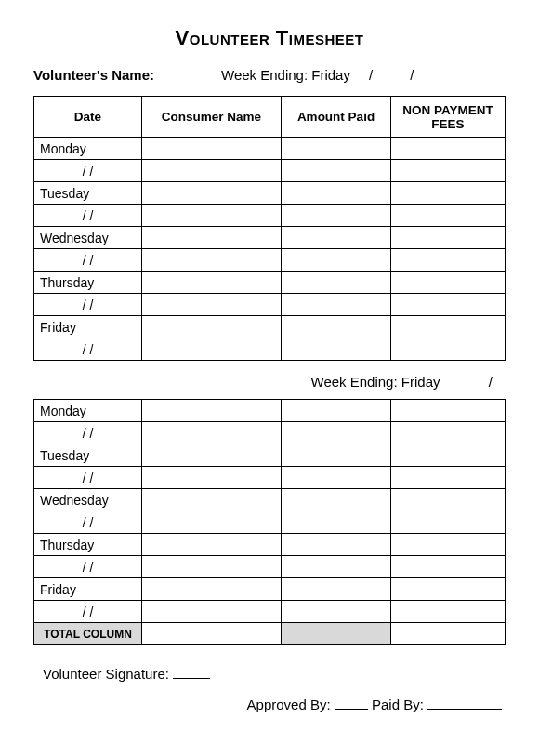  Describe the element at coordinates (336, 117) in the screenshot. I see `header-amount: Amount Paid` at that location.